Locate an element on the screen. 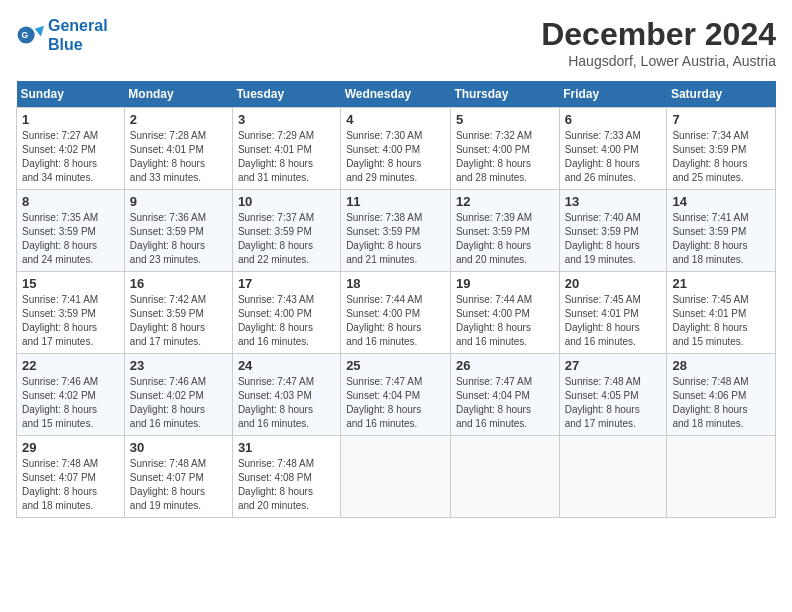  day-number: 8 is located at coordinates (70, 202).